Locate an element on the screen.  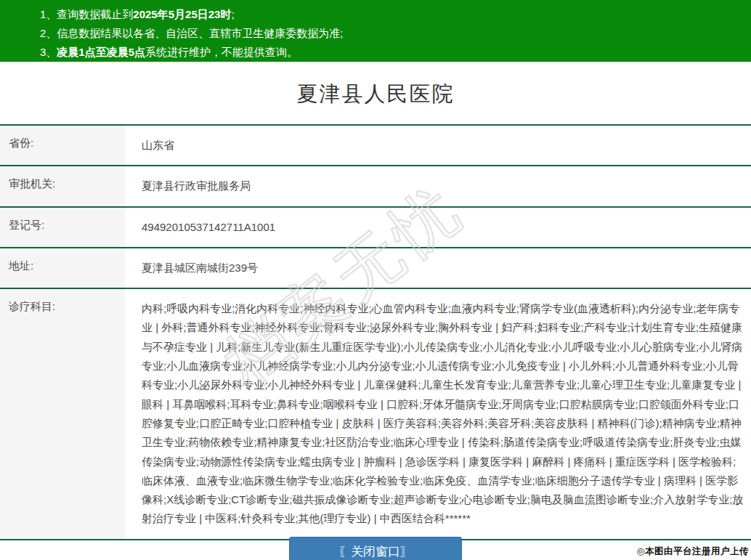
field-value-registration-number: 49492010537142711A1001 is located at coordinates (438, 227).